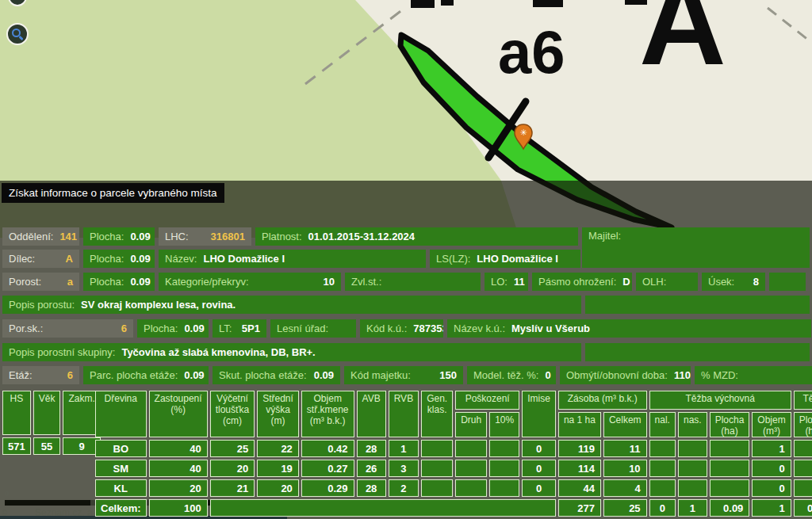  I want to click on field-mzd: % MZD:, so click(753, 376).